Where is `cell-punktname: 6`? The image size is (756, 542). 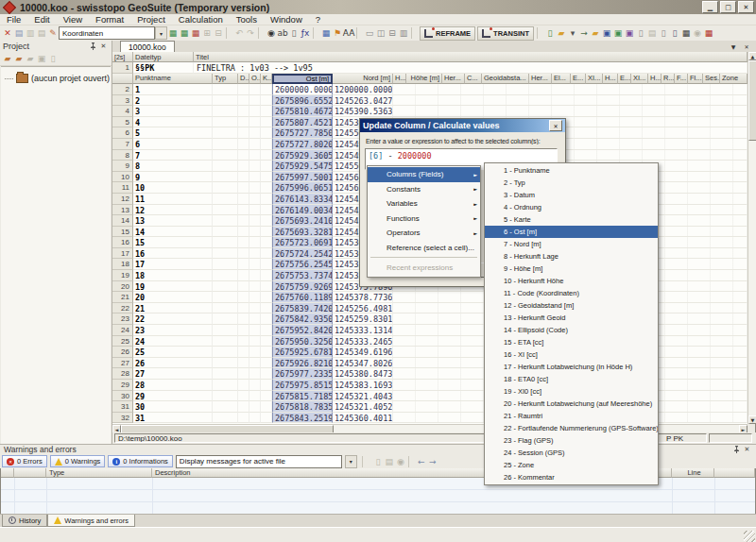 cell-punktname: 6 is located at coordinates (173, 144).